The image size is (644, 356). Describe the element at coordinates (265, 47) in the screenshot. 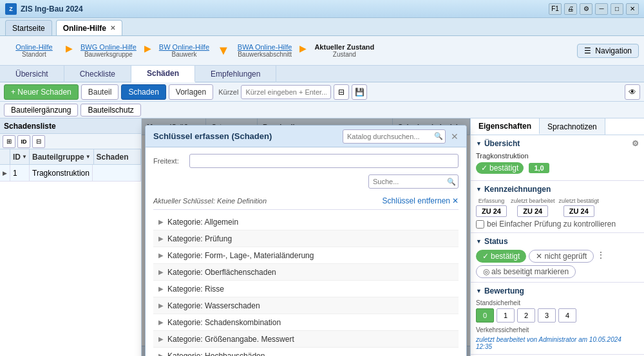

I see `bc-main-3: BWA Online-Hilfe` at that location.